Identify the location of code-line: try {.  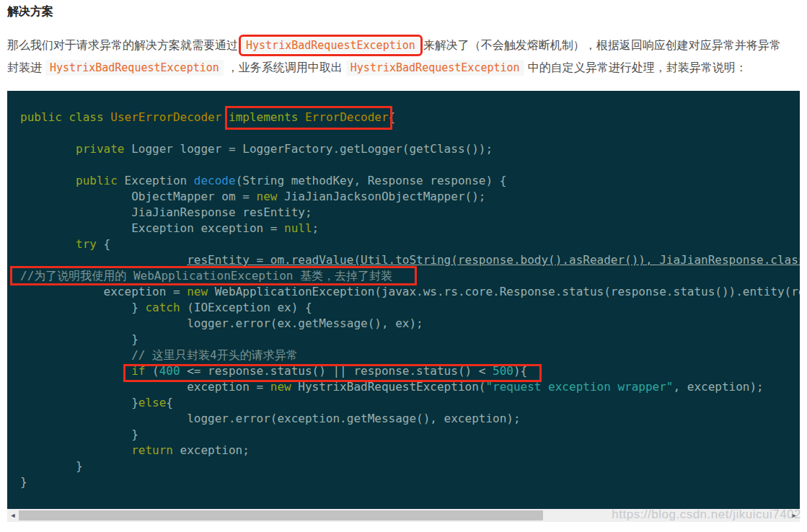
(410, 244).